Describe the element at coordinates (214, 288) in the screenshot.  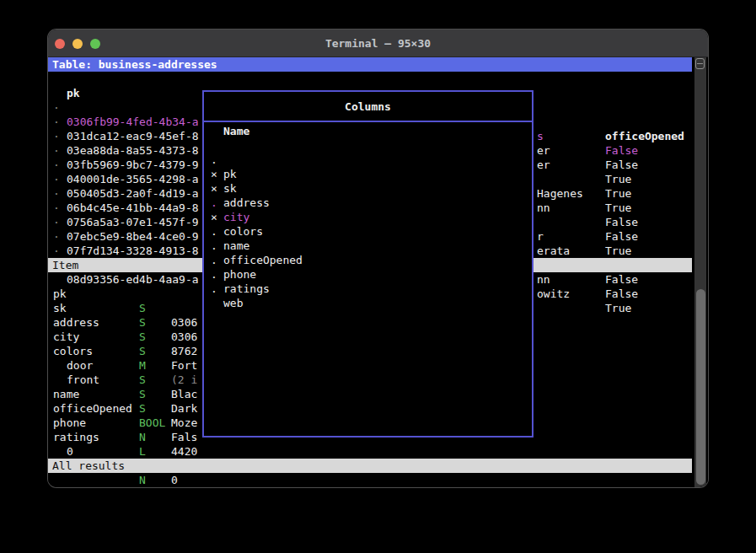
I see `column-visibility-marker-icon: .` at that location.